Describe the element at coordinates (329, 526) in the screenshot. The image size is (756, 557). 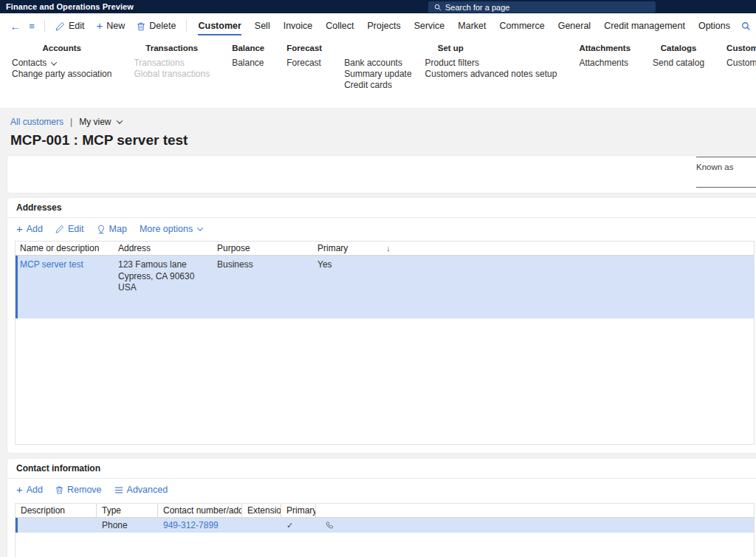
I see `phone-icon` at that location.